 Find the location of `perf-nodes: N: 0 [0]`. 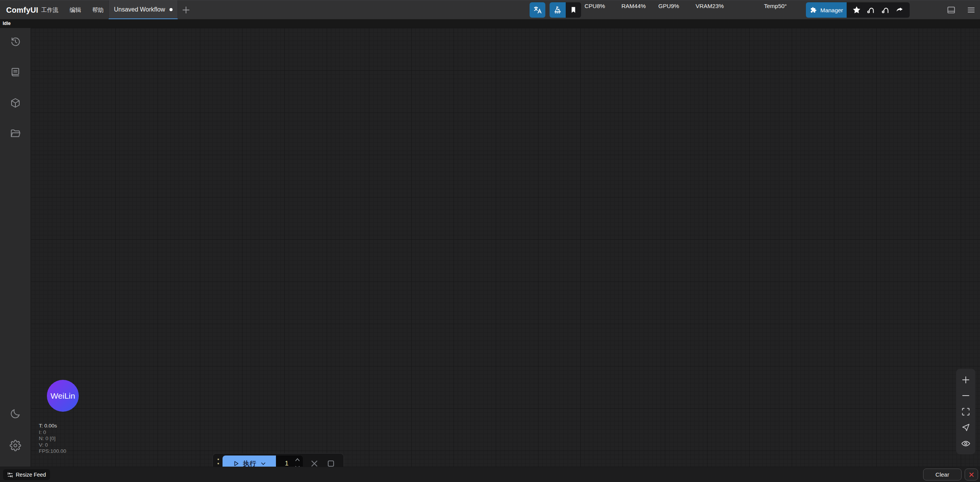

perf-nodes: N: 0 [0] is located at coordinates (52, 439).